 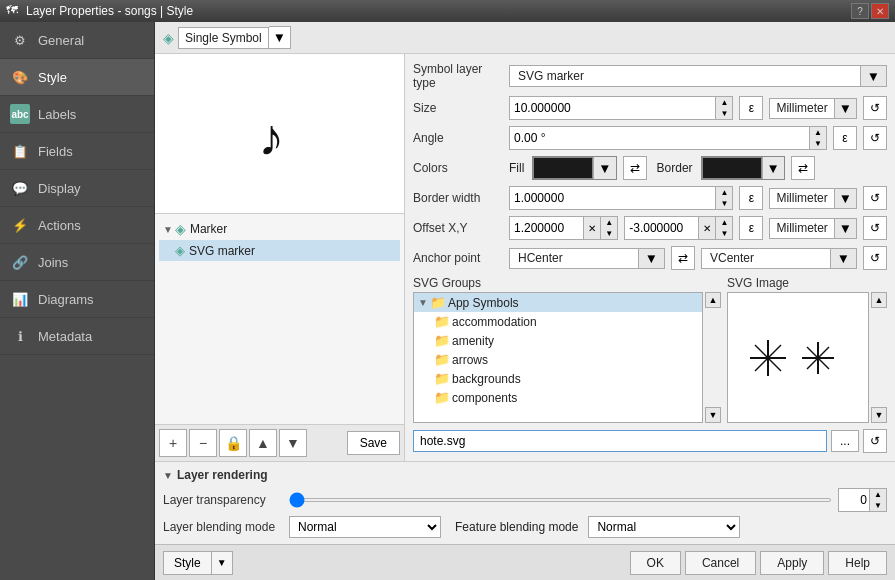 What do you see at coordinates (878, 506) in the screenshot?
I see `transparency-down: ▼` at bounding box center [878, 506].